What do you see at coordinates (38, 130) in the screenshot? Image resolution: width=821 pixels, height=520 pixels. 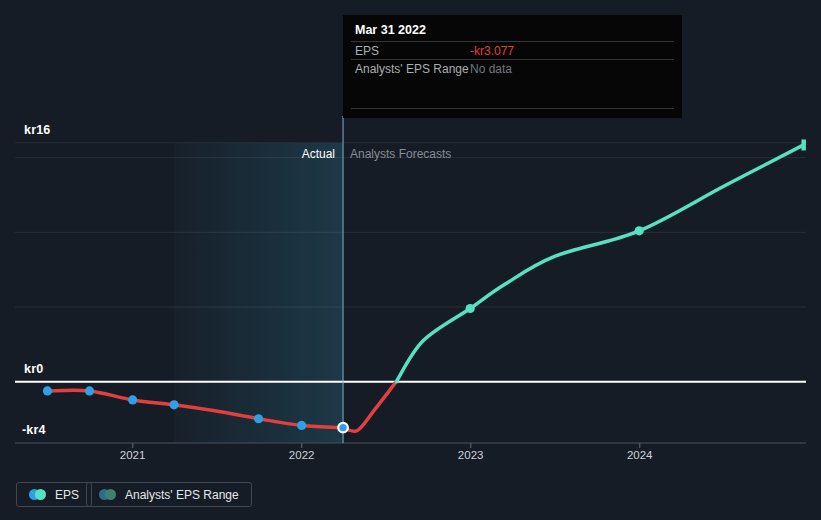 I see `y-axis-label-kr16: kr16` at bounding box center [38, 130].